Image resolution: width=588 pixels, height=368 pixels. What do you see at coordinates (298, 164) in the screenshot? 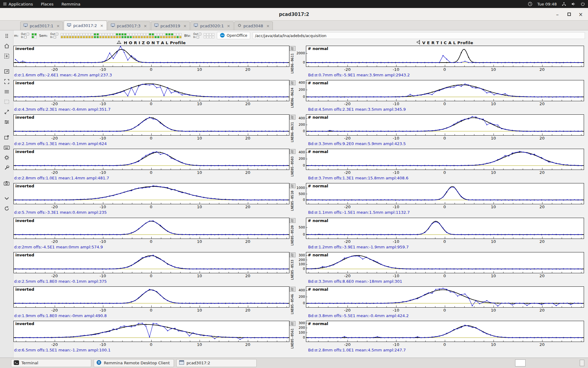
I see `row-gutter: LNE05-05034002000` at bounding box center [298, 164].